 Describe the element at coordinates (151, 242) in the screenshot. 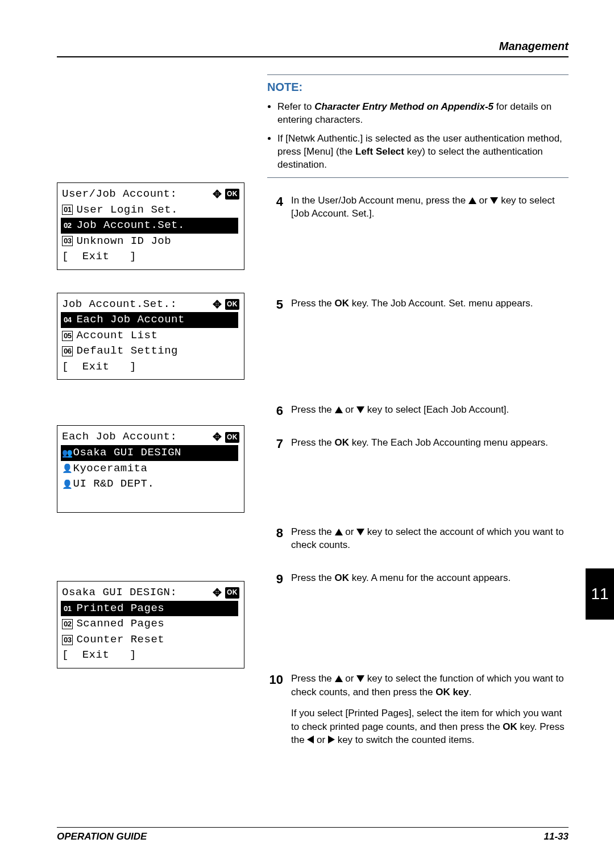

I see `lcd-row: 03Unknown ID Job` at that location.